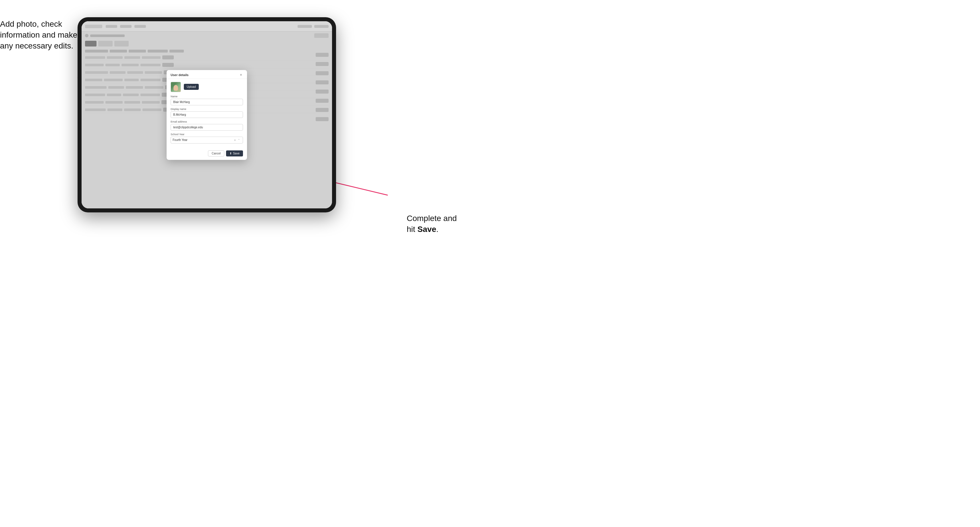 The height and width of the screenshot is (527, 980). What do you see at coordinates (239, 140) in the screenshot?
I see `select-arrow-icon: ⌃` at bounding box center [239, 140].